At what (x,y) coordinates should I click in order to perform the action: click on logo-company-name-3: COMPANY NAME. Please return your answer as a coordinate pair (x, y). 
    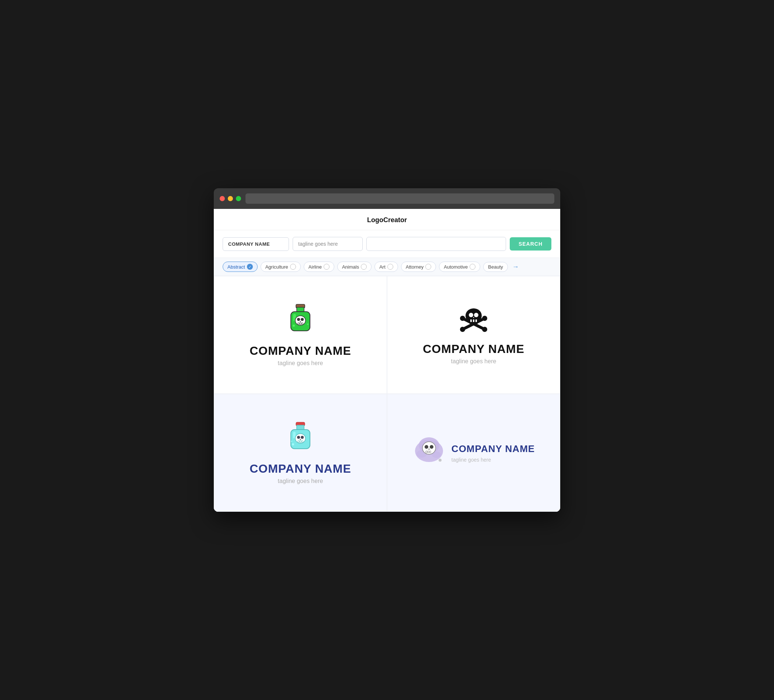
    Looking at the image, I should click on (300, 469).